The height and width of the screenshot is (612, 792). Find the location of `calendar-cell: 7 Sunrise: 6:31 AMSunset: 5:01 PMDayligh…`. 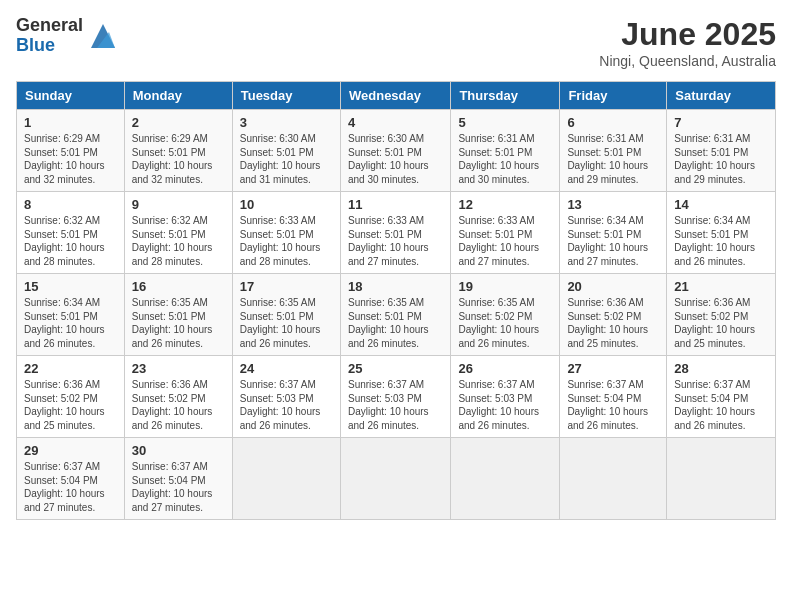

calendar-cell: 7 Sunrise: 6:31 AMSunset: 5:01 PMDayligh… is located at coordinates (722, 151).